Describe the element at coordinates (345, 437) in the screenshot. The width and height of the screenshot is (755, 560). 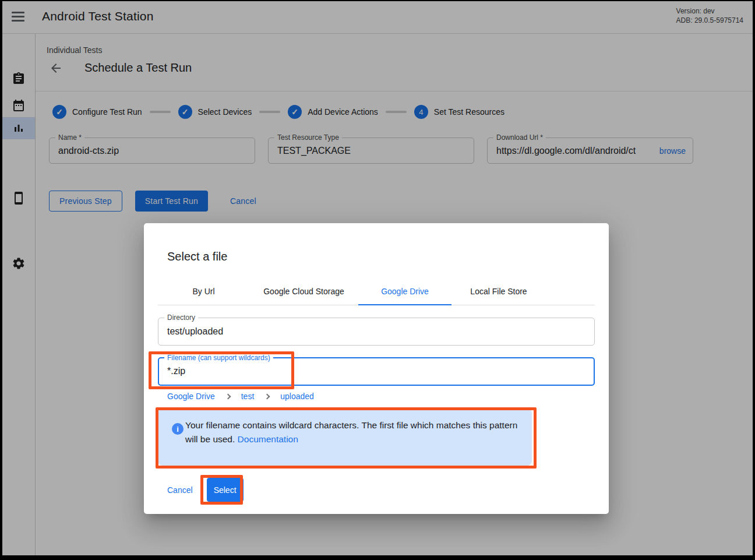
I see `wildcard-info-banner: i Your filename contains wildcard charac…` at that location.